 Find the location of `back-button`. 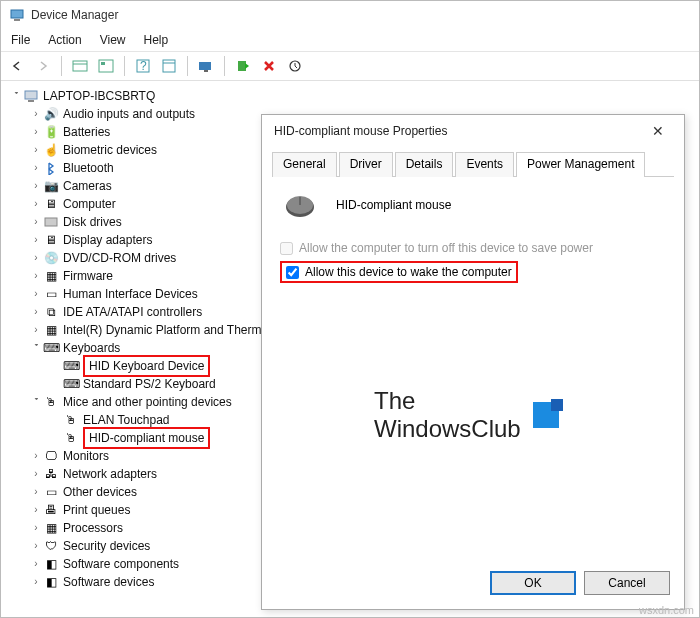

back-button is located at coordinates (17, 66).